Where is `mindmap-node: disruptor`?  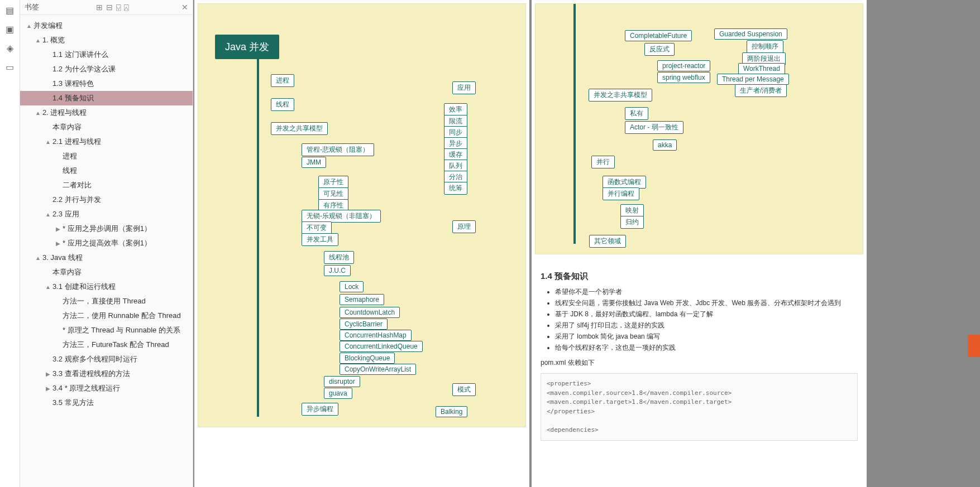 mindmap-node: disruptor is located at coordinates (342, 382).